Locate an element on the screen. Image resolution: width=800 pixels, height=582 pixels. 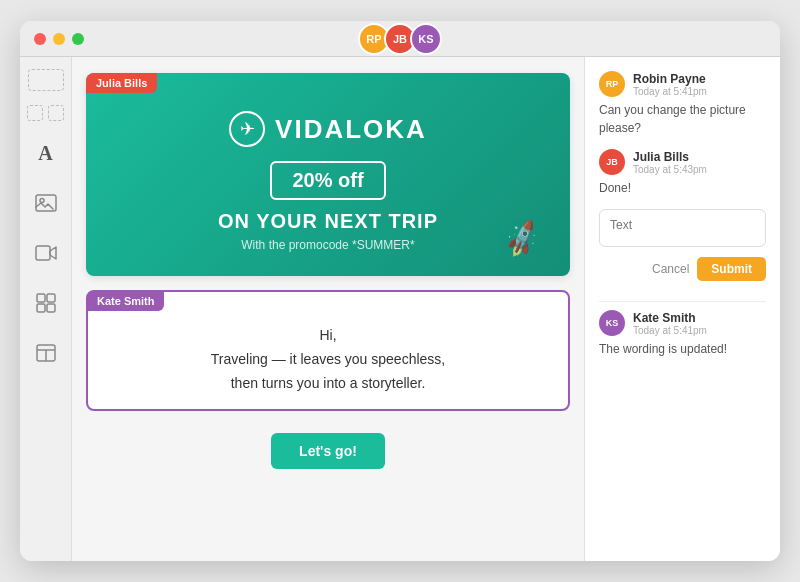
media-tool is located at coordinates (46, 303).